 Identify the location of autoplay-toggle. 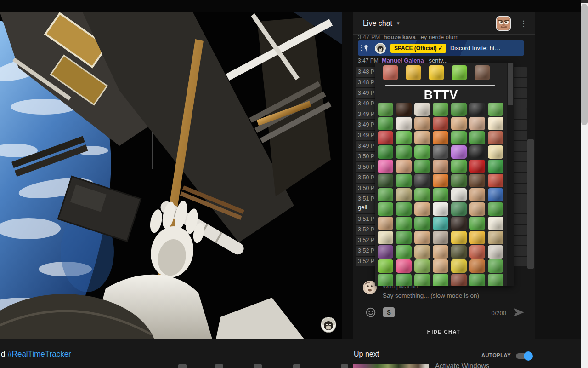
(524, 356).